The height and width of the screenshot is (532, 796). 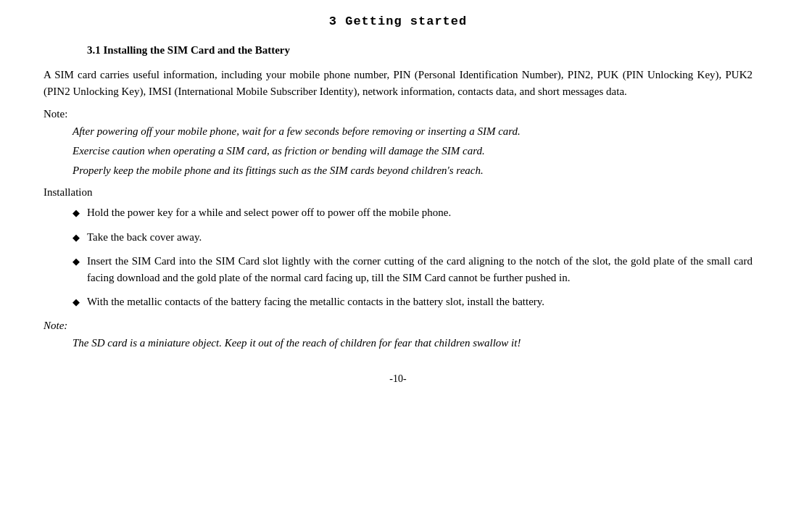 I want to click on bullet-text-1: Hold the power key for a while and selec…, so click(x=420, y=213).